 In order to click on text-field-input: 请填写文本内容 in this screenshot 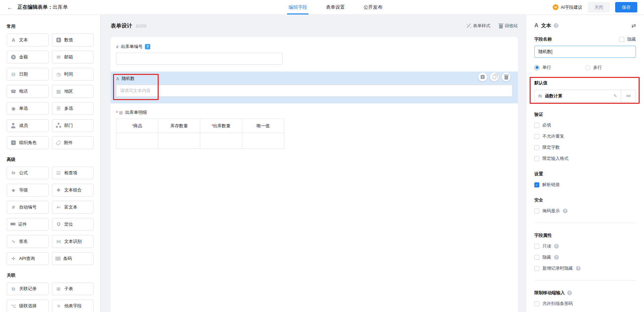, I will do `click(314, 91)`.